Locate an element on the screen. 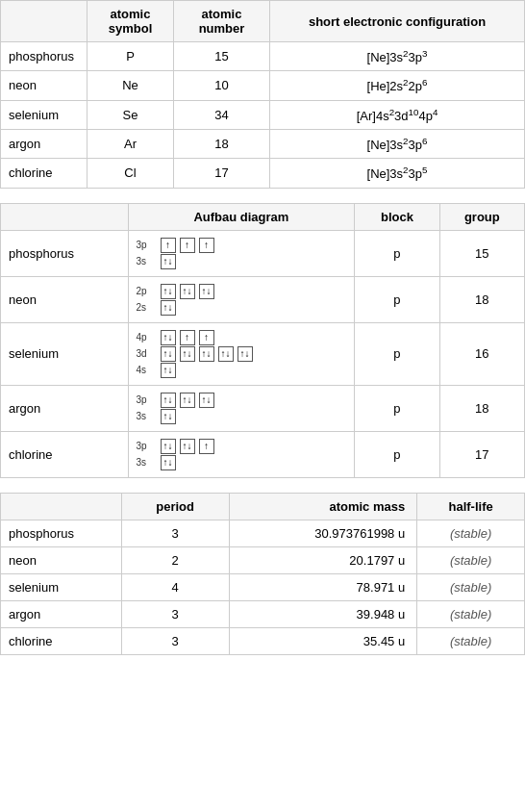 This screenshot has height=812, width=525. atomic-symbol: Ar is located at coordinates (131, 143).